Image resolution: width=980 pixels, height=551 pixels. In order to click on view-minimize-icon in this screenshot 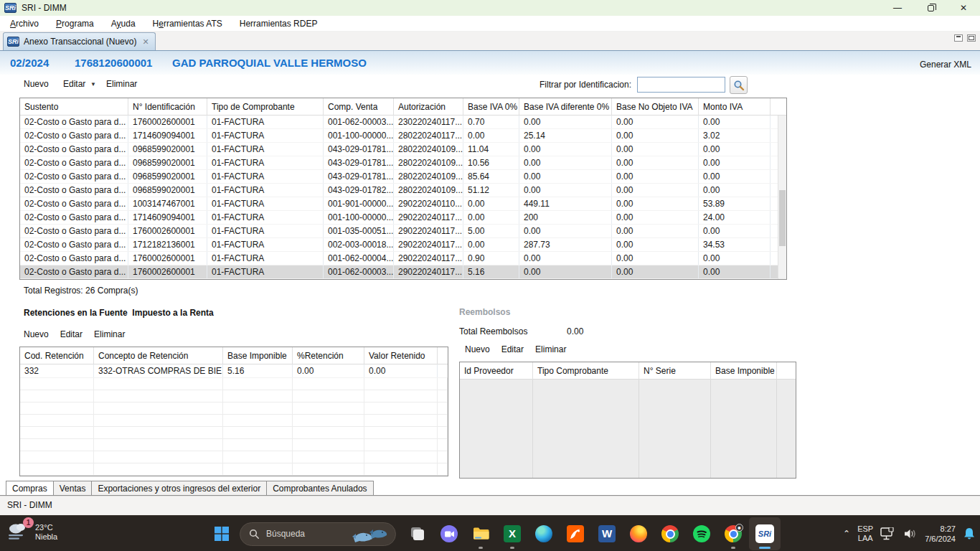, I will do `click(958, 38)`.